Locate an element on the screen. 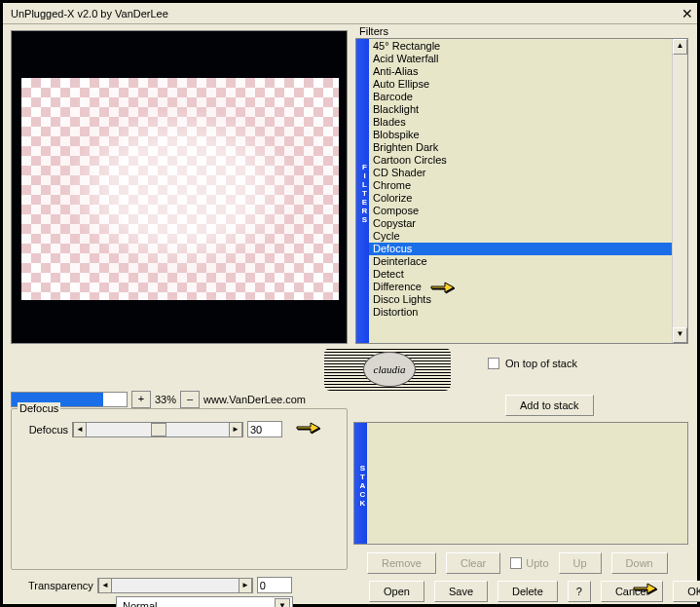 This screenshot has width=700, height=607. defocus-param-label: Defocus is located at coordinates (43, 430).